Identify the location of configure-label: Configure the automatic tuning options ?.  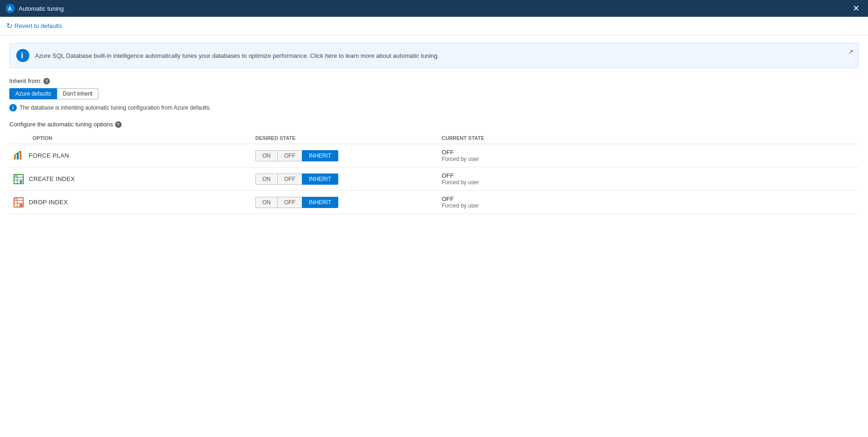
(434, 124).